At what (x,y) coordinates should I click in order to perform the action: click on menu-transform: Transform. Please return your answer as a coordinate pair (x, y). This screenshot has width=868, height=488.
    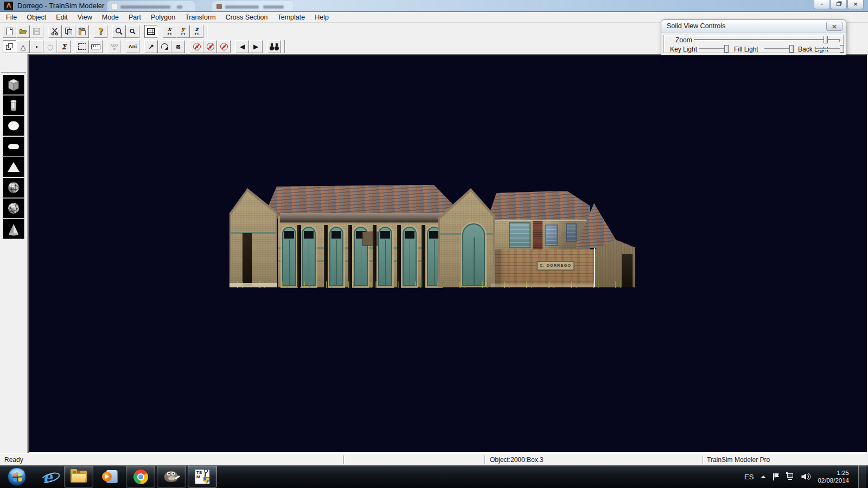
    Looking at the image, I should click on (201, 17).